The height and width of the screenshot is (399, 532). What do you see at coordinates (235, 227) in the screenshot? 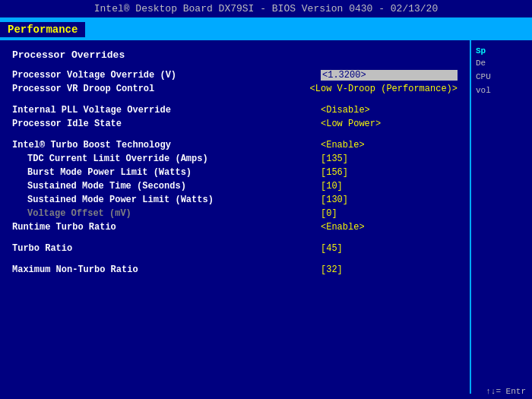
I see `setting-row: Runtime Turbo Ratio<Enable>` at bounding box center [235, 227].